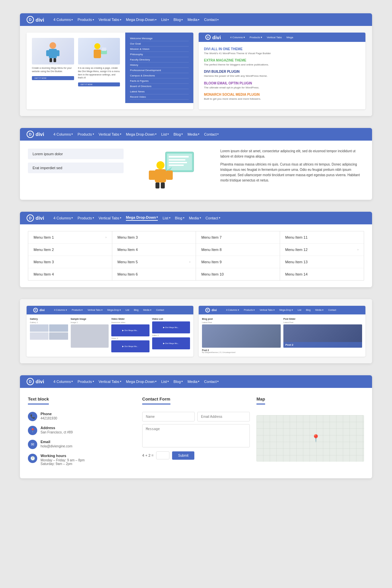  What do you see at coordinates (238, 37) in the screenshot?
I see `nav-right-4cols: 4 Columns ▾` at bounding box center [238, 37].